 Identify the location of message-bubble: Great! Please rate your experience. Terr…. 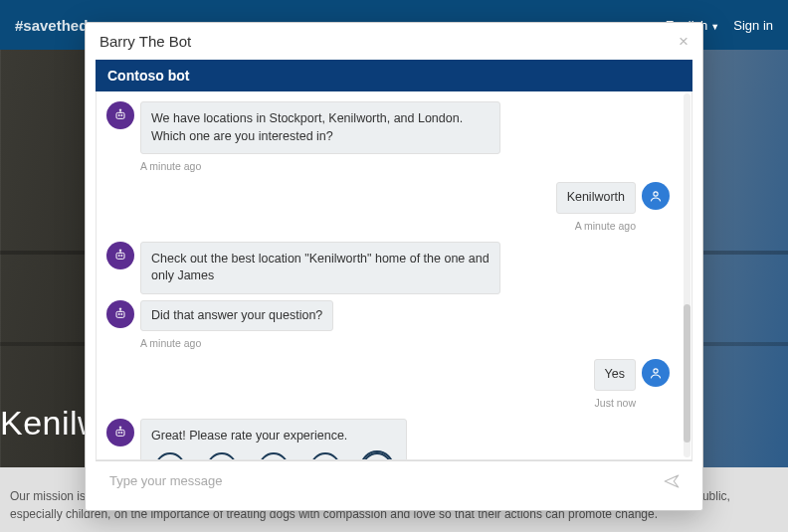
(274, 440).